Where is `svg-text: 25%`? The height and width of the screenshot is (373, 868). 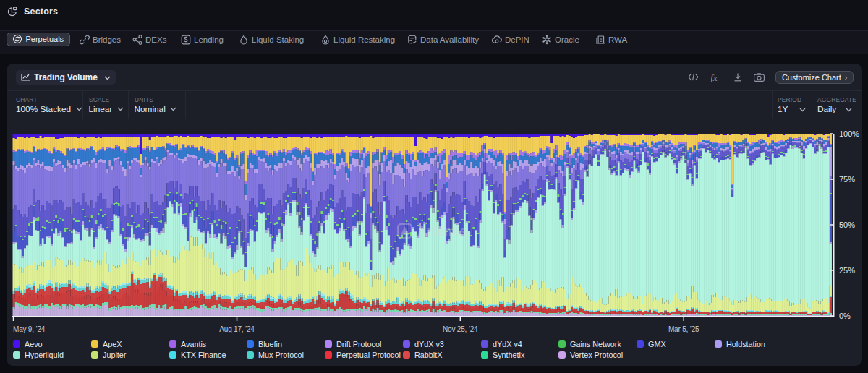
svg-text: 25% is located at coordinates (847, 270).